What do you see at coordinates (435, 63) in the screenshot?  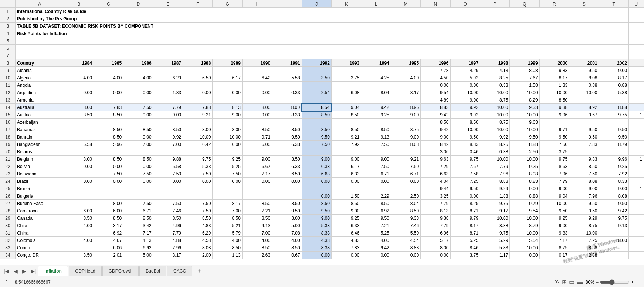 I see `col-label-1996: 1996` at bounding box center [435, 63].